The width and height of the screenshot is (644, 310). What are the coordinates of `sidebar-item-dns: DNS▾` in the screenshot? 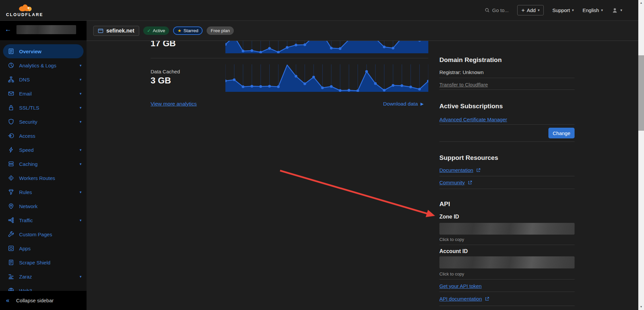 It's located at (43, 79).